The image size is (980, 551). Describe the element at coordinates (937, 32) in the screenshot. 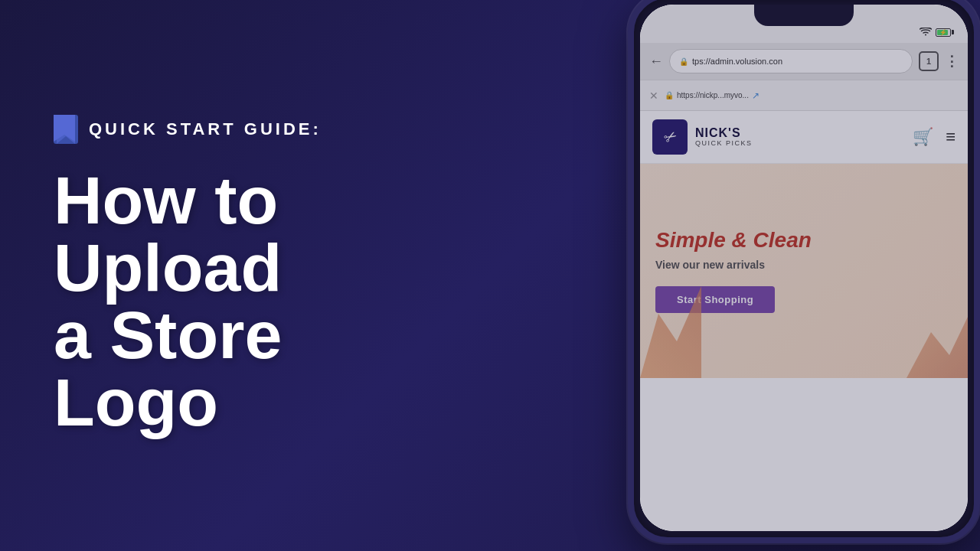

I see `status-icons: ⚡` at that location.